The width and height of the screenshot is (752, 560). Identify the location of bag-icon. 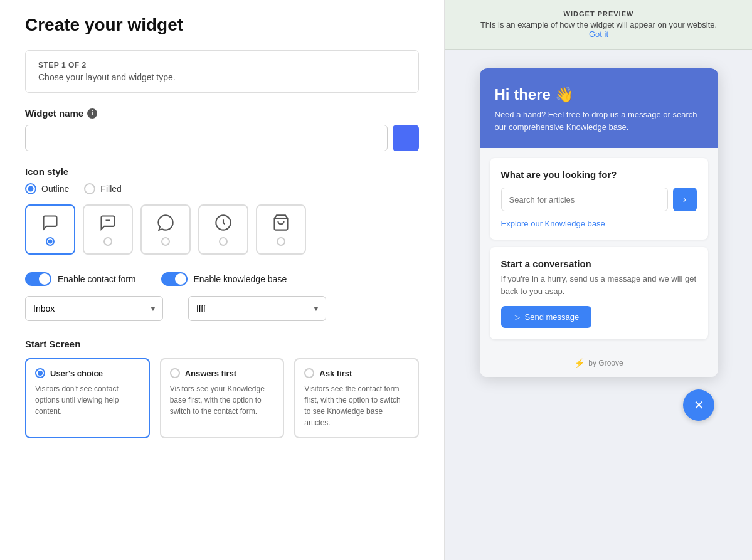
(281, 223).